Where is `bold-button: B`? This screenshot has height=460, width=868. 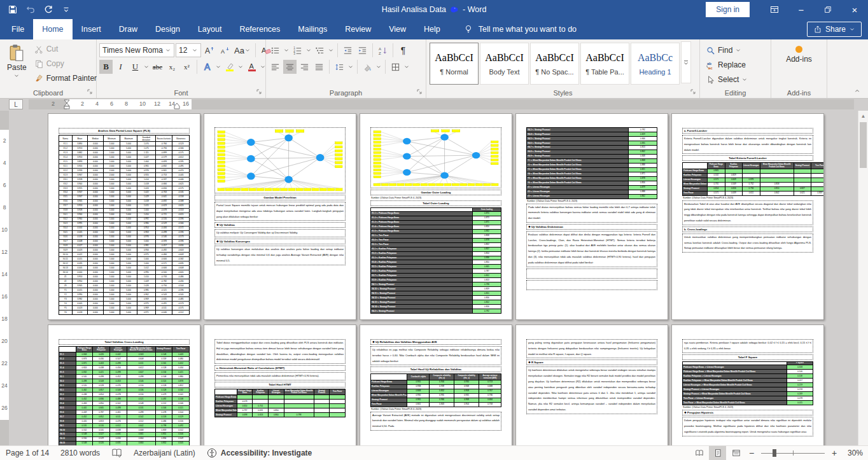 bold-button: B is located at coordinates (106, 67).